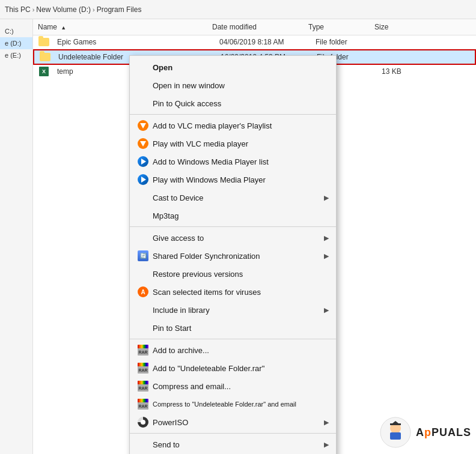  I want to click on menu-item-compress-rar-text: Compress to "Undeleteable Folder.rar" an…, so click(240, 404).